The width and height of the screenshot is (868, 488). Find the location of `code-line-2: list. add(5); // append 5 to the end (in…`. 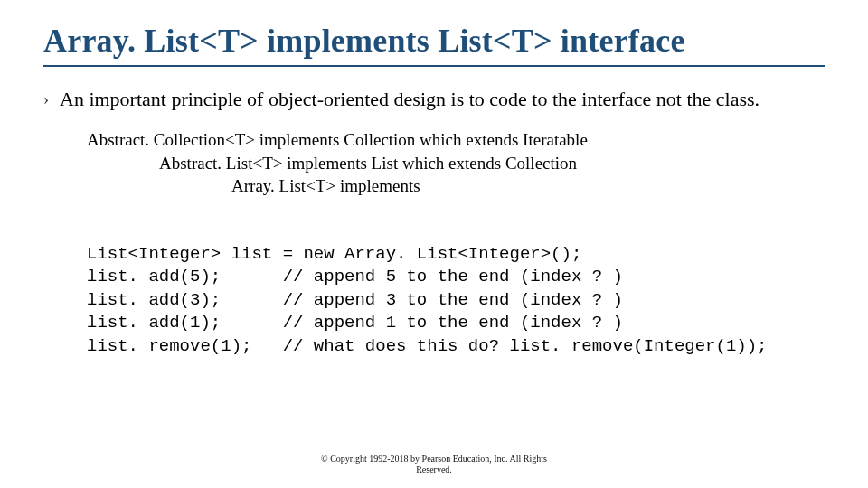

code-line-2: list. add(5); // append 5 to the end (in… is located at coordinates (354, 277).